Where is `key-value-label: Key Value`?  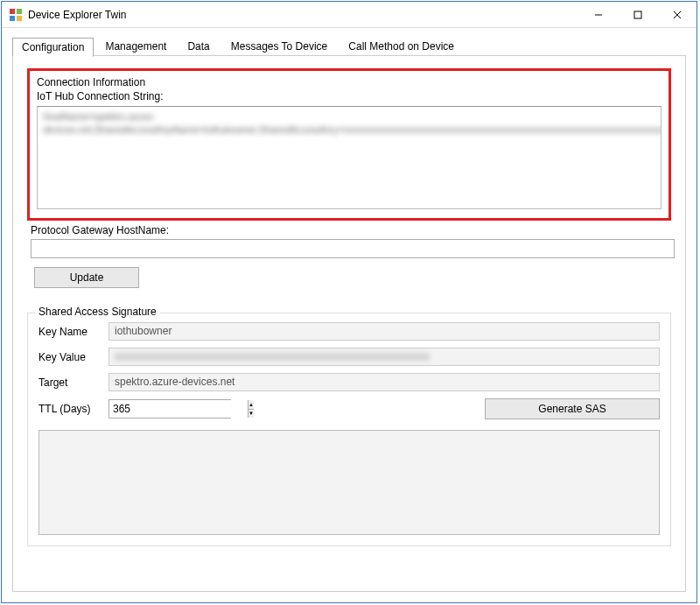 key-value-label: Key Value is located at coordinates (74, 357).